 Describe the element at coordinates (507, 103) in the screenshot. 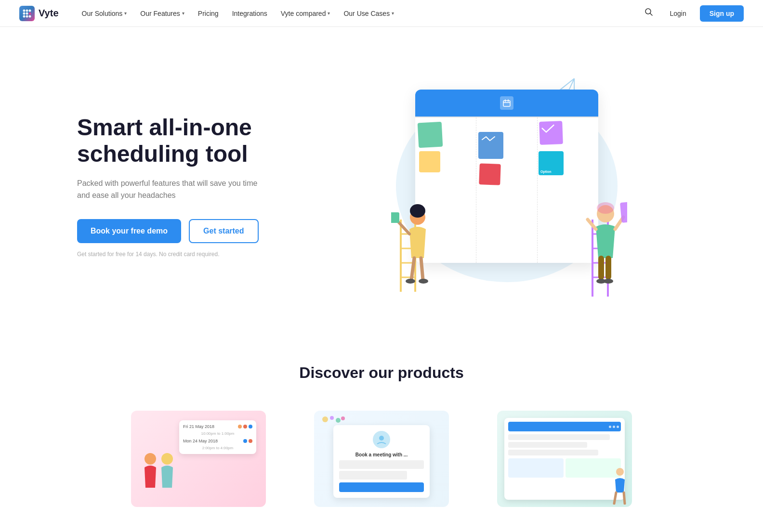

I see `calendar-header-icon` at that location.